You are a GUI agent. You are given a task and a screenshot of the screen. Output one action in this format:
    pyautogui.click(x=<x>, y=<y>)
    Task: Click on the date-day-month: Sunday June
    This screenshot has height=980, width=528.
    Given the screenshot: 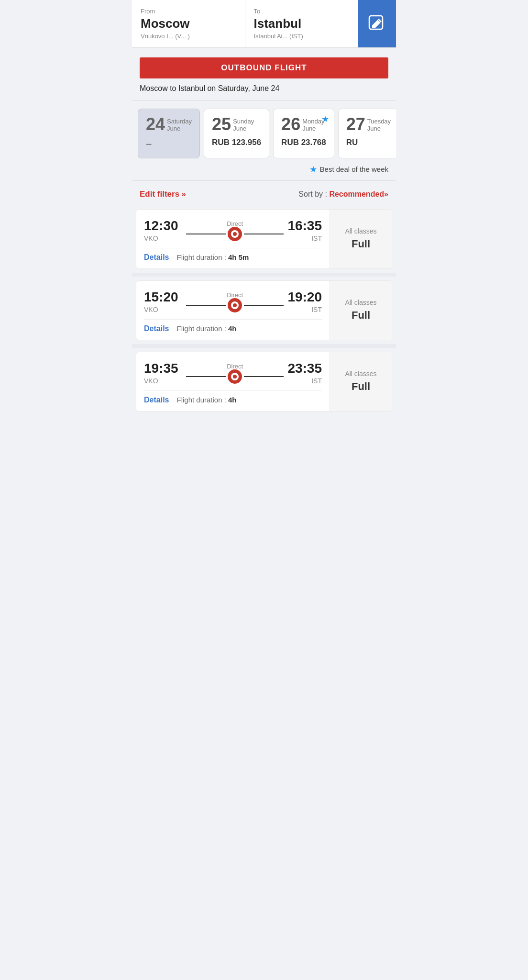 What is the action you would take?
    pyautogui.click(x=243, y=125)
    